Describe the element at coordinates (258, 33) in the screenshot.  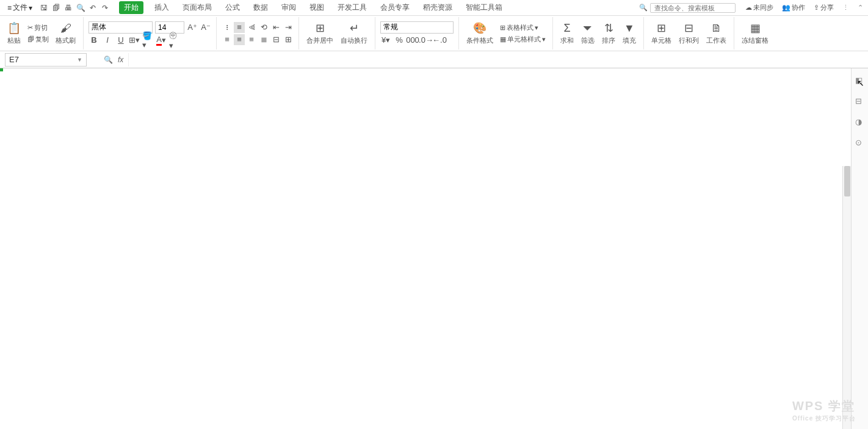
I see `alignment-group: ⫶ ≡ ⫷ ⟲ ⇤ ⇥ ≡ ≡ ≡ ≣ ⊟ ⊞` at that location.